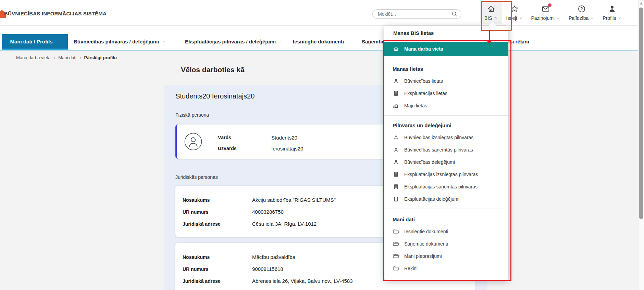 The image size is (644, 290). Describe the element at coordinates (446, 49) in the screenshot. I see `menu-item-mana-darba-vieta: Mana darba vieta` at that location.